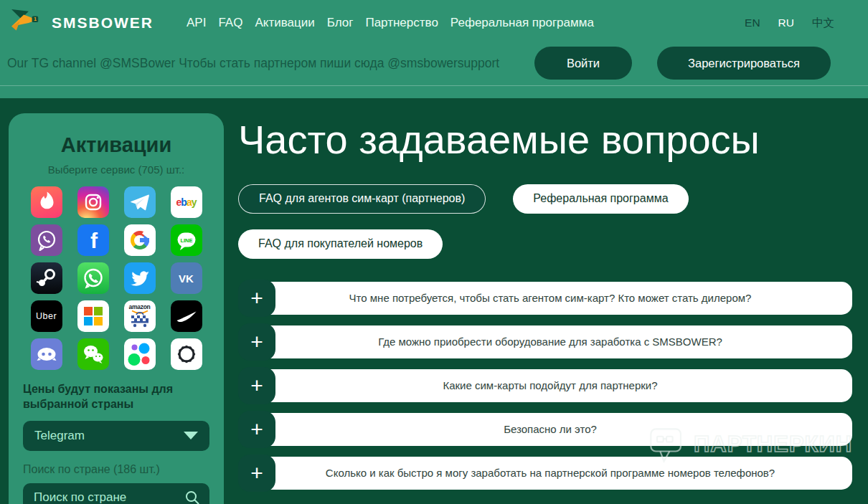 Image resolution: width=868 pixels, height=504 pixels. Describe the element at coordinates (422, 23) in the screenshot. I see `top-navigation-bar: 1 SMSBOWER API FAQ Активации Блог Партне…` at that location.